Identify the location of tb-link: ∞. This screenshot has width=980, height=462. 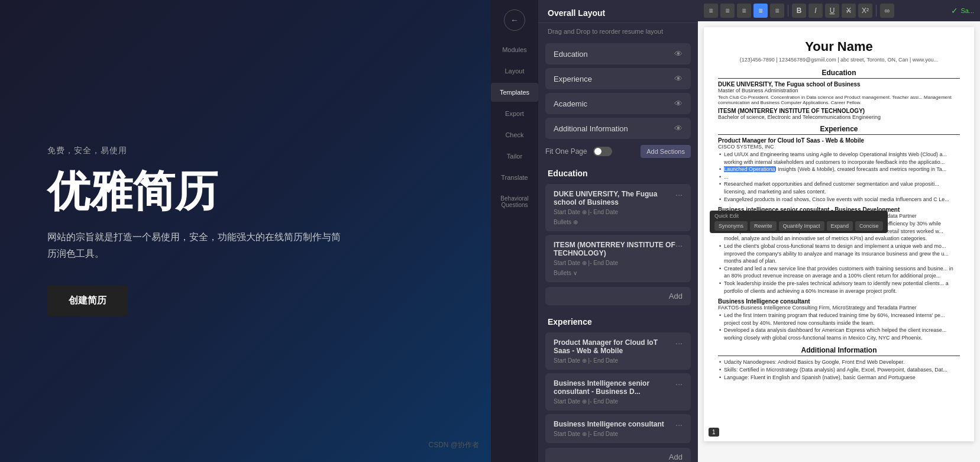
(887, 11).